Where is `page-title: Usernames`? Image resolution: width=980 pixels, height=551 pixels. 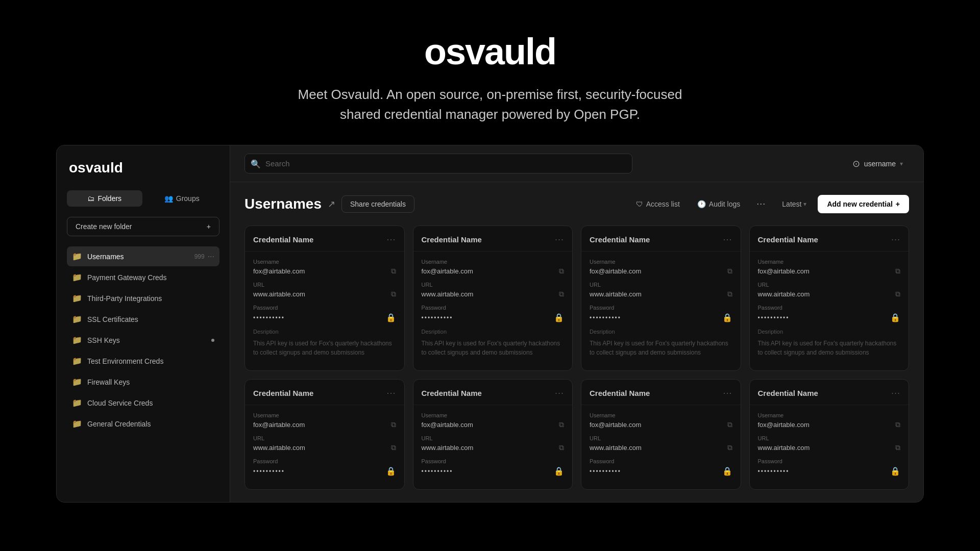 page-title: Usernames is located at coordinates (283, 204).